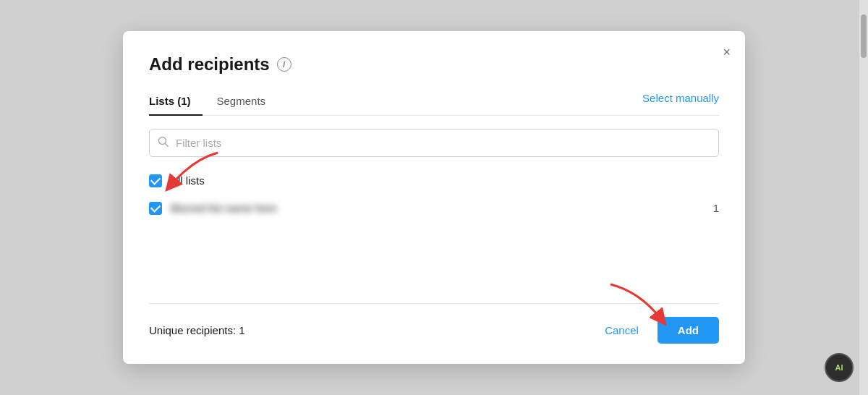 The height and width of the screenshot is (395, 868). I want to click on tab-segments: Segments, so click(247, 103).